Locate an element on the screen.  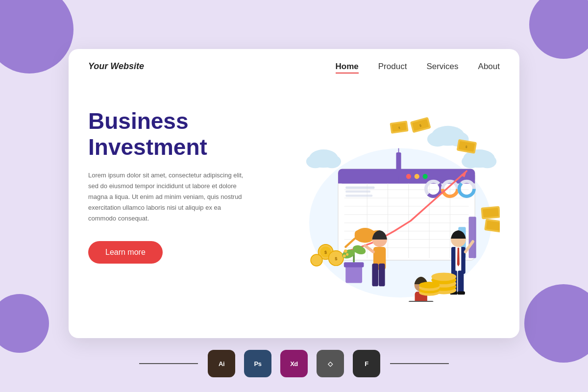
nav-link-about: About is located at coordinates (489, 67).